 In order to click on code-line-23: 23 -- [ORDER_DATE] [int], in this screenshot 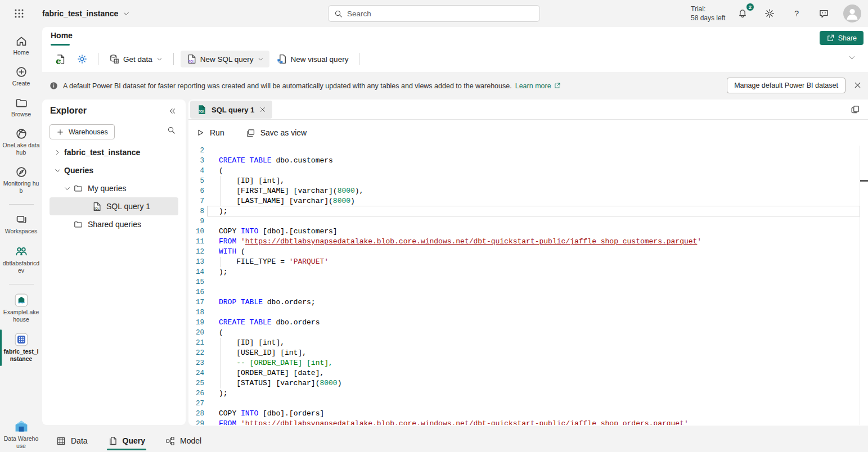, I will do `click(528, 363)`.